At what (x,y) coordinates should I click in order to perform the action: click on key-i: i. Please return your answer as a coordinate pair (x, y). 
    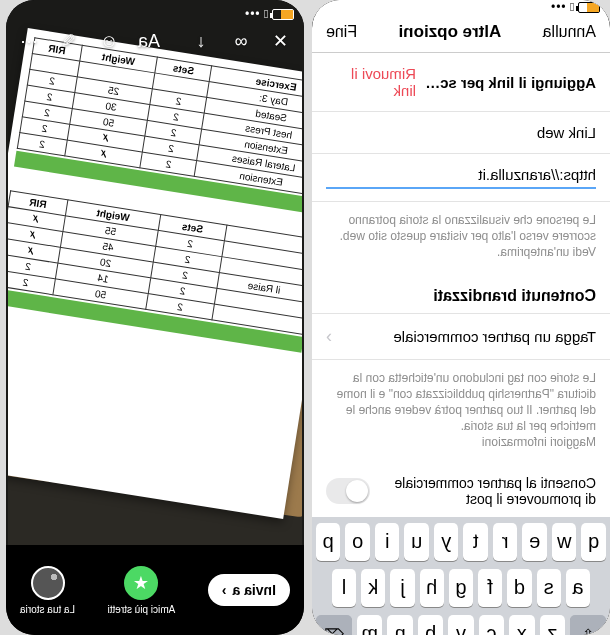
    Looking at the image, I should click on (388, 542).